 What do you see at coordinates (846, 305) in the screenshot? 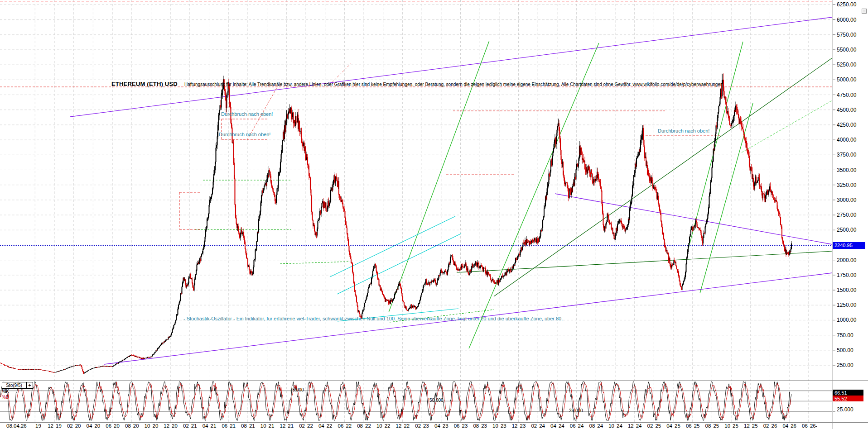
I see `price-axis-label: 1250.00` at bounding box center [846, 305].